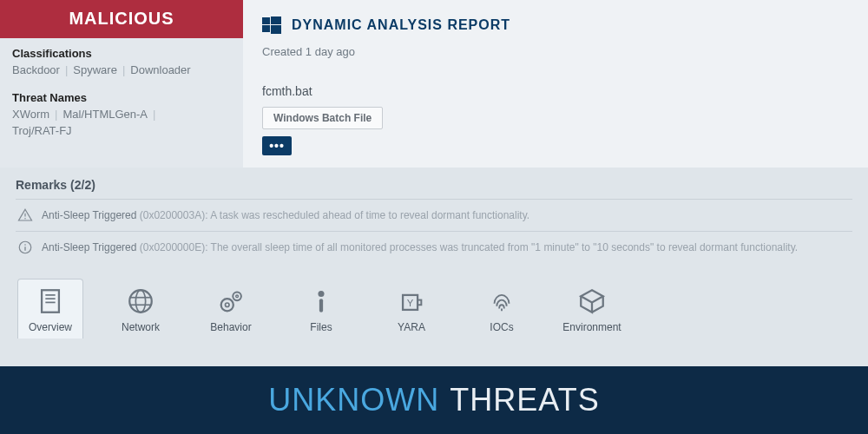 Image resolution: width=868 pixels, height=434 pixels. I want to click on threat-names-values: XWorm|Mal/HTMLGen-A|Troj/RAT-FJ, so click(122, 123).